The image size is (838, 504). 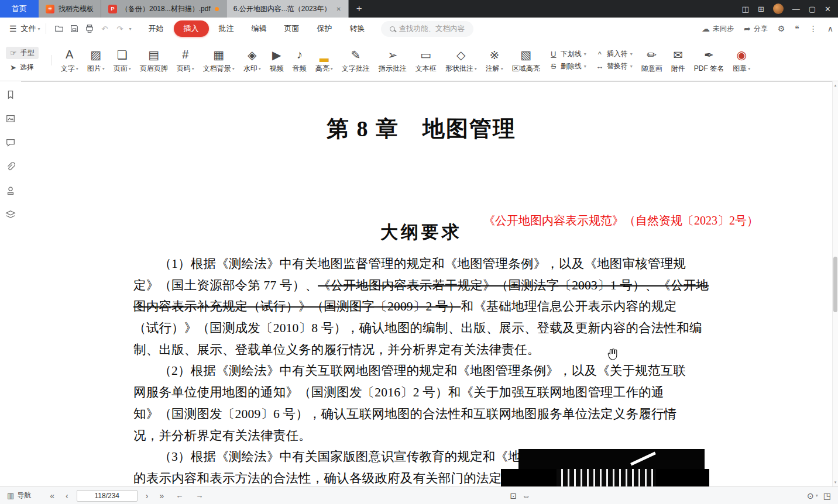 What do you see at coordinates (836, 85) in the screenshot?
I see `scroll-up-icon: ▴` at bounding box center [836, 85].